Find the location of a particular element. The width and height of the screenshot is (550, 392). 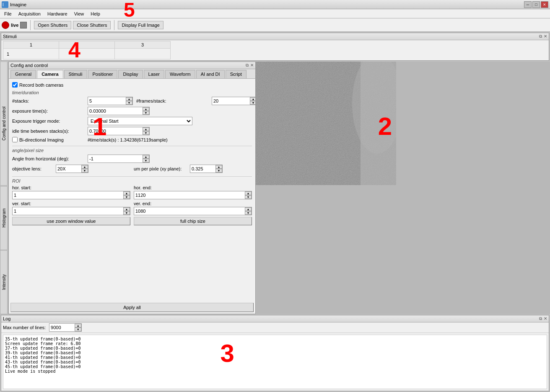

full-chip-size-button: full chip size is located at coordinates (193, 221).